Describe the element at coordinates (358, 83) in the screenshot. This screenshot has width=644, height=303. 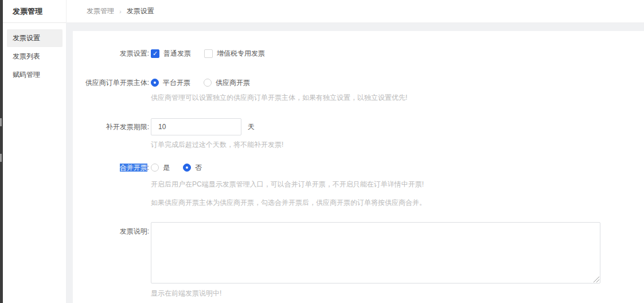
I see `form-row-supplier-subject: 供应商订单开票主体: 平台开票 供应商开票` at that location.